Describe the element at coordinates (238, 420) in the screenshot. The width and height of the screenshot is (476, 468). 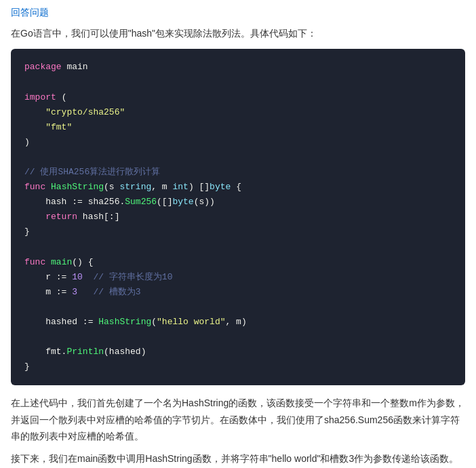
I see `desc-text-1: 在上述代码中，我们首先创建了一个名为HashString的函数，该函数接受一个字…` at that location.